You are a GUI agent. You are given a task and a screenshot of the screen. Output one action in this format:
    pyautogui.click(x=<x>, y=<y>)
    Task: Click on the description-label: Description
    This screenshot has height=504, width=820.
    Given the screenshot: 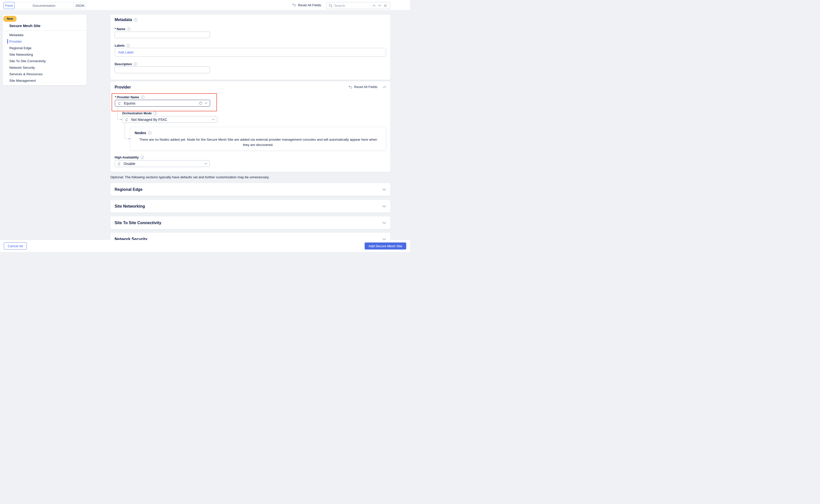 What is the action you would take?
    pyautogui.click(x=123, y=64)
    